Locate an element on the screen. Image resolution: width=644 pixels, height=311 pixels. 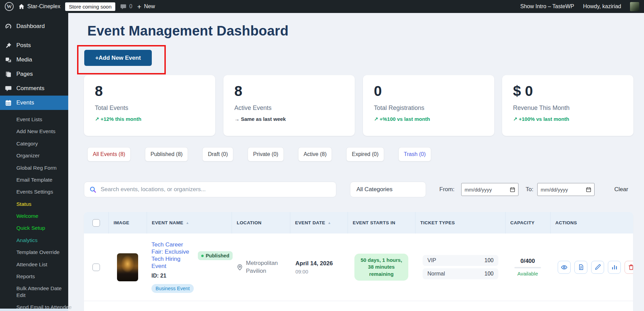
to-date-input: mm/dd/yyyy is located at coordinates (566, 189).